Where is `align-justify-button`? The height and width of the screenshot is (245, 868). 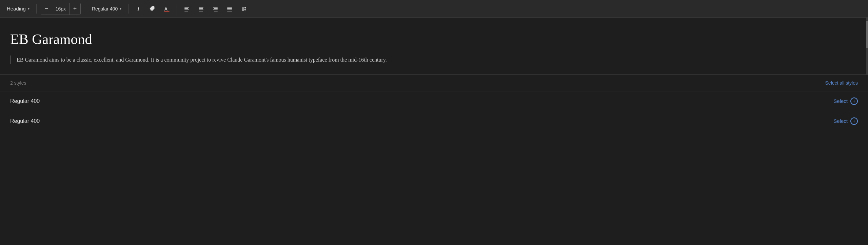 align-justify-button is located at coordinates (230, 9).